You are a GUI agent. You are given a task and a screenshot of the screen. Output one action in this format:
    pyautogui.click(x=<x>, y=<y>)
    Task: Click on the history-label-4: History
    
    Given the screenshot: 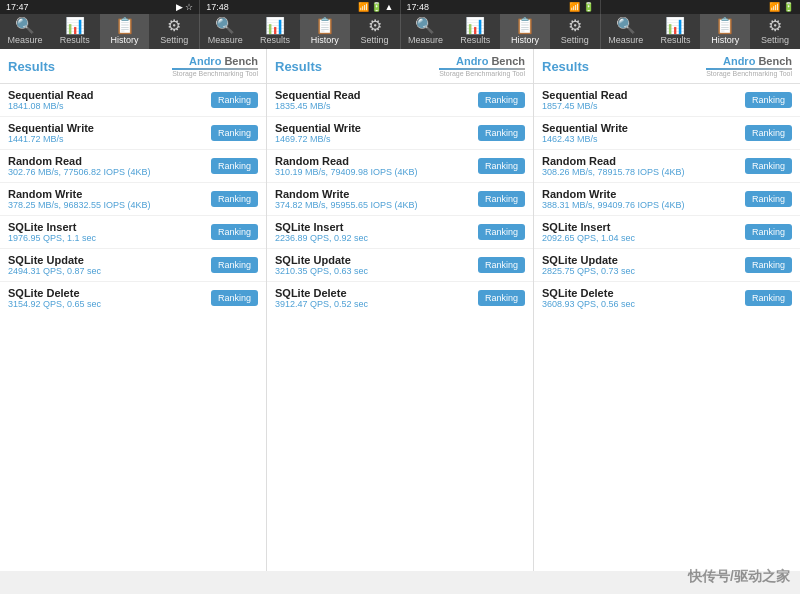 What is the action you would take?
    pyautogui.click(x=725, y=40)
    